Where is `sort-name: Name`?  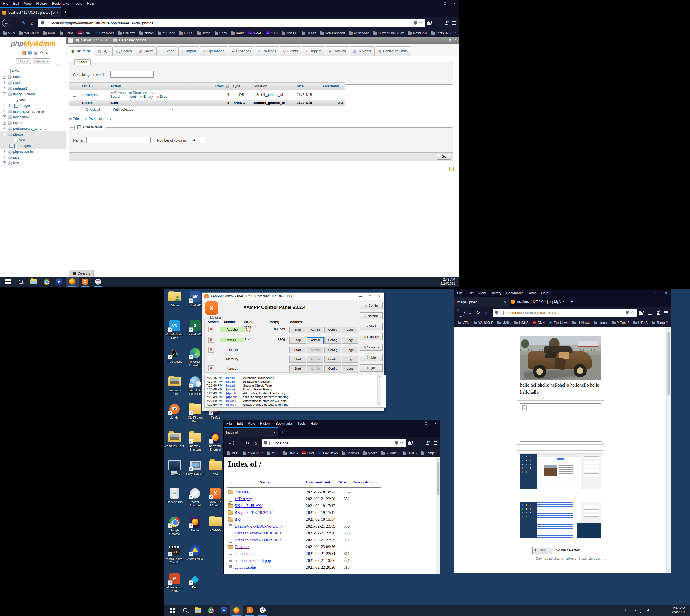
sort-name: Name is located at coordinates (264, 482).